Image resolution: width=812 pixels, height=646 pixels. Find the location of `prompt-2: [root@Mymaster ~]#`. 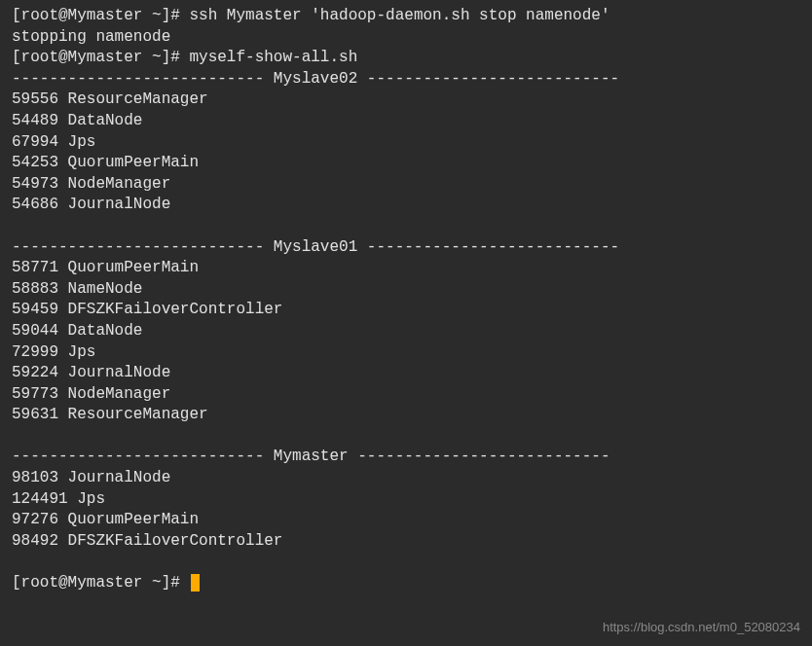

prompt-2: [root@Mymaster ~]# is located at coordinates (100, 57).